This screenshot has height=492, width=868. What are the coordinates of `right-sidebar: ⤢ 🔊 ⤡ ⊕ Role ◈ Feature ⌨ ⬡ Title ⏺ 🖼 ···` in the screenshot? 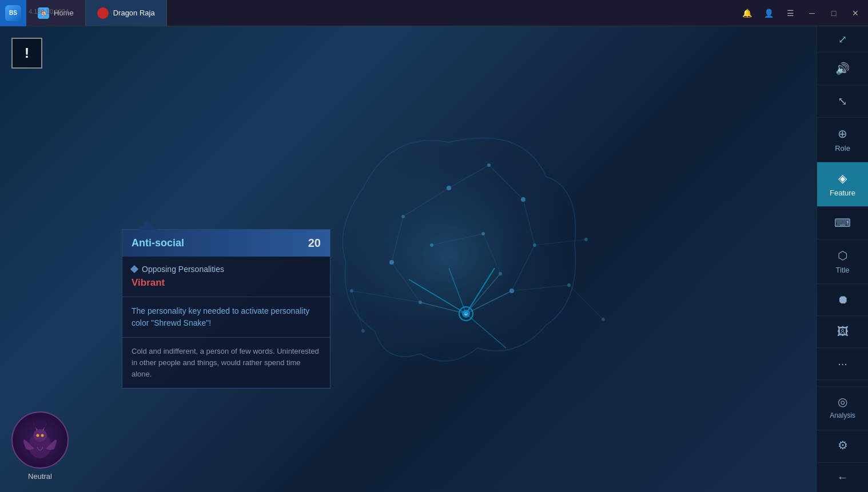 It's located at (842, 259).